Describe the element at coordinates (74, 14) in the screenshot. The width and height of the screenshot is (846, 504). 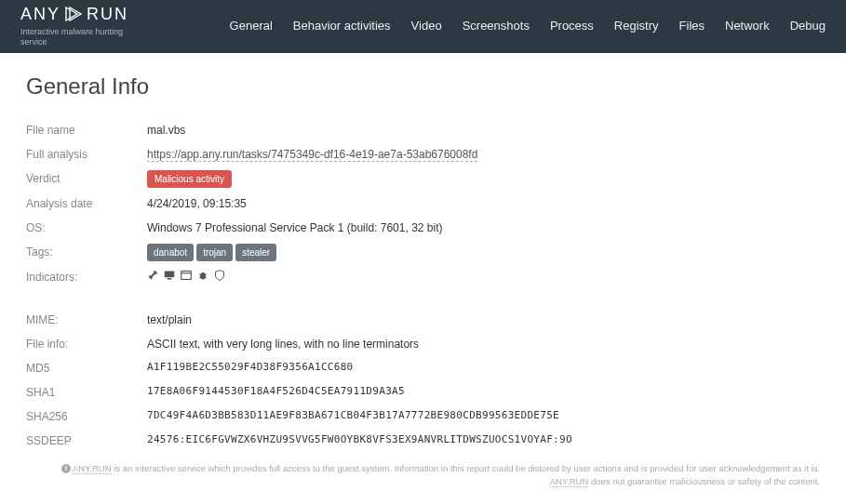
I see `play-icon` at that location.